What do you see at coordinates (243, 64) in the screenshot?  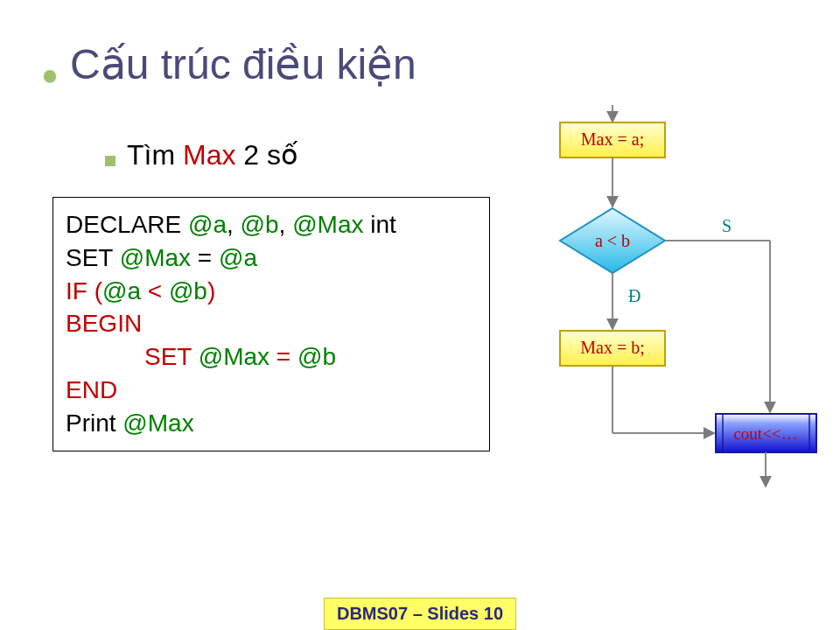 I see `slide-title: Cấu trúc điều kiện` at bounding box center [243, 64].